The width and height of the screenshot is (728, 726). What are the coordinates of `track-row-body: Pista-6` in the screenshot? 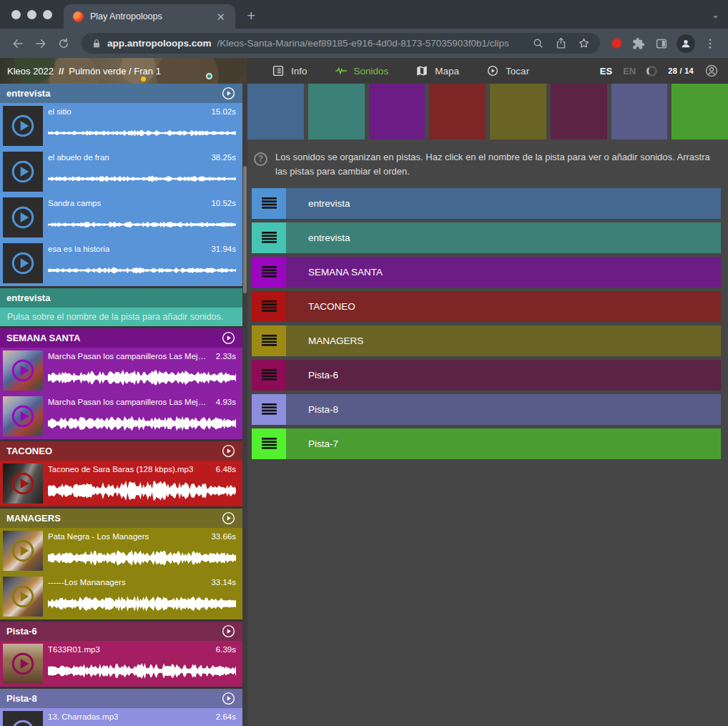 It's located at (503, 375).